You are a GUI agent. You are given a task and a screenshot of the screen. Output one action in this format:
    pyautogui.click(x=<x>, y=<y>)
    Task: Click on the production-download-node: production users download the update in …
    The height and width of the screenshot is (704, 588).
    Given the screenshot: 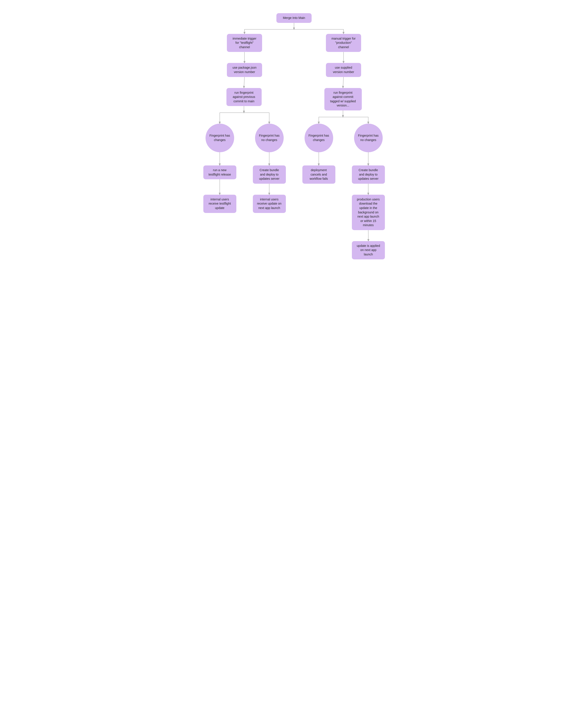 What is the action you would take?
    pyautogui.click(x=368, y=213)
    